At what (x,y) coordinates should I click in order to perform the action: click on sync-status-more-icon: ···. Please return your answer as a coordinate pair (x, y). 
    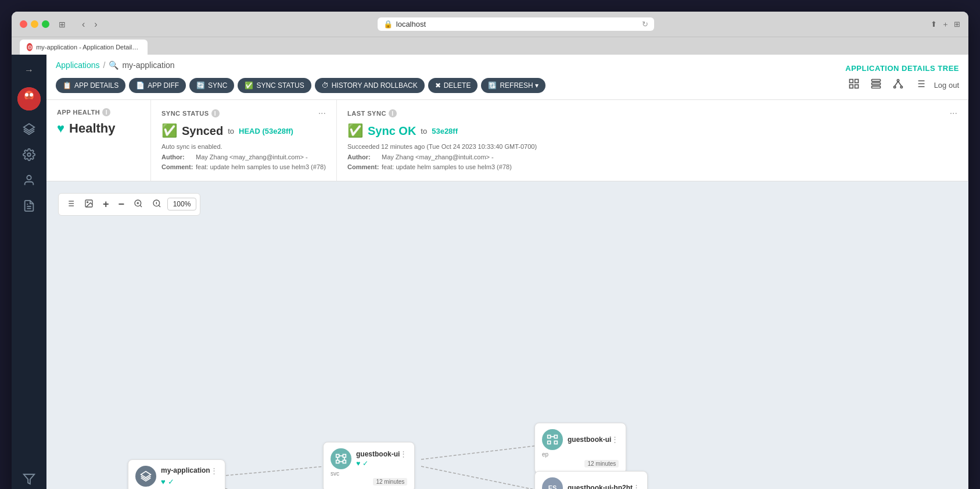
    Looking at the image, I should click on (322, 113).